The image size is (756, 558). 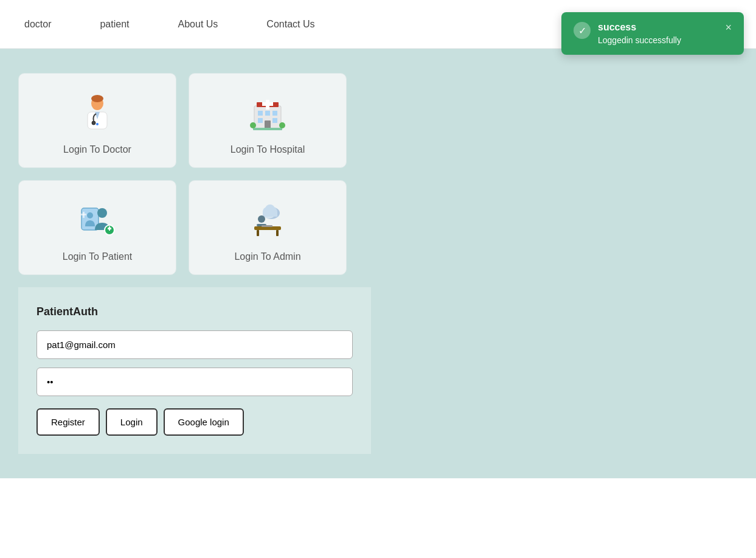 What do you see at coordinates (114, 24) in the screenshot?
I see `nav-link-patient: patient` at bounding box center [114, 24].